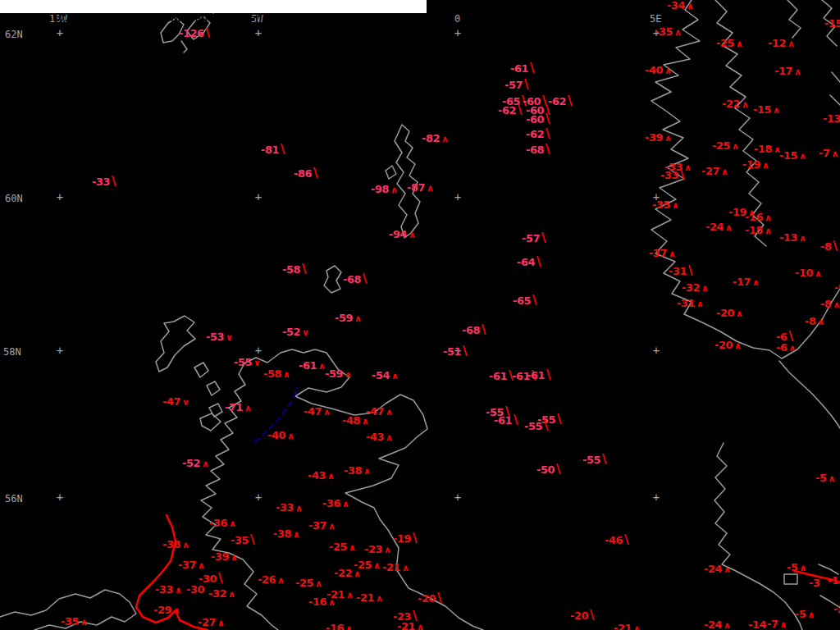 The height and width of the screenshot is (630, 840). Describe the element at coordinates (272, 374) in the screenshot. I see `pressure-tendency-value: -58` at that location.